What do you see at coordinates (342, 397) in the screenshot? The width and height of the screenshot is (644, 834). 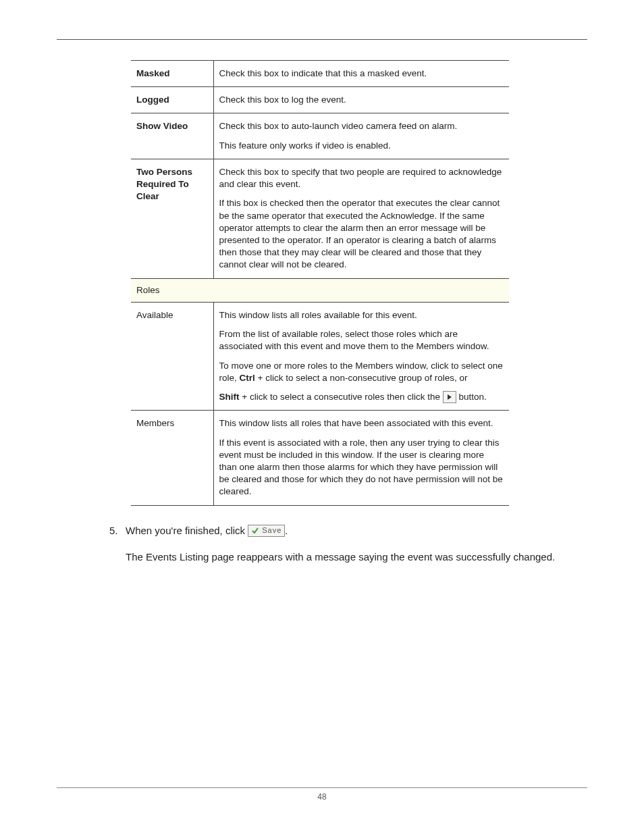 I see `text-fragment: + click to select a consecutive roles th…` at bounding box center [342, 397].